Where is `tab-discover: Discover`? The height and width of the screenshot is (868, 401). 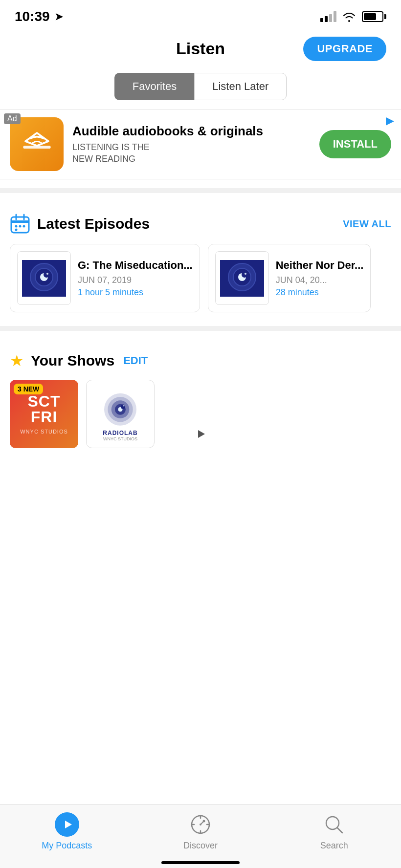
tab-discover: Discover is located at coordinates (200, 832).